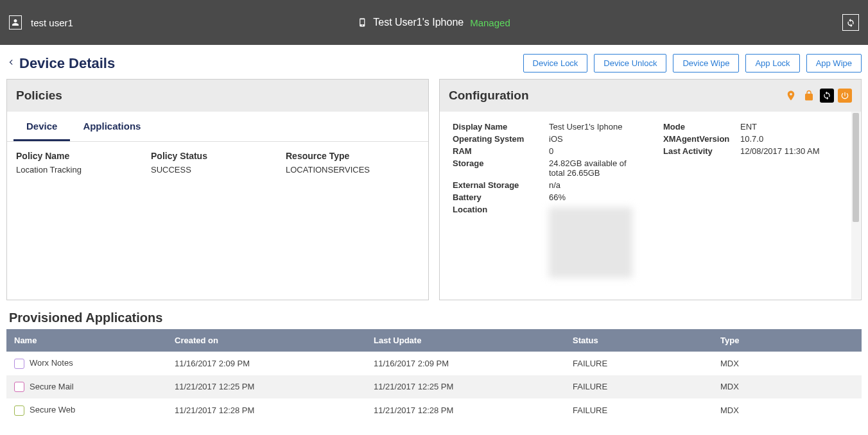 The height and width of the screenshot is (435, 868). Describe the element at coordinates (465, 411) in the screenshot. I see `app-last-update: 11/21/2017 12:28 PM` at that location.